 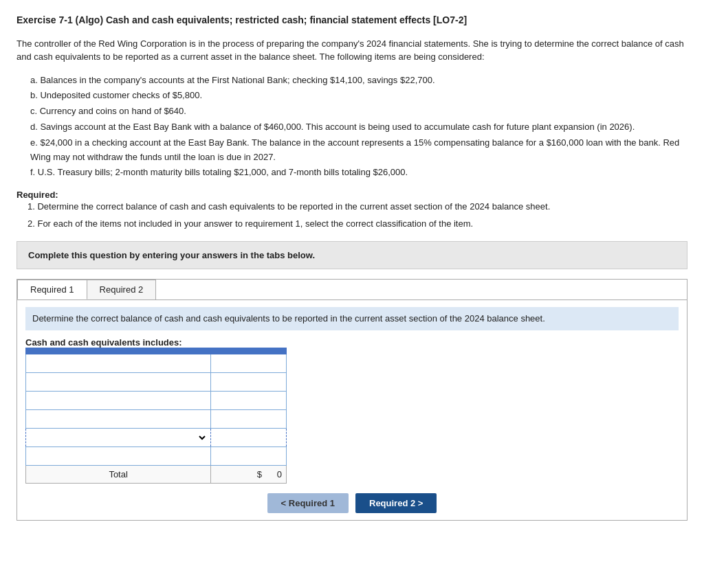 I want to click on next-button: Required 2 >, so click(x=396, y=503).